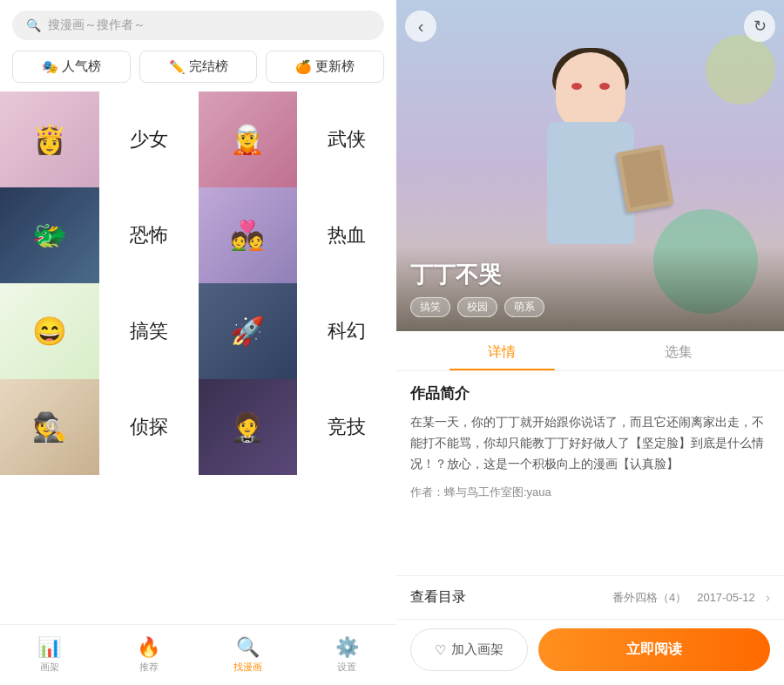 The image size is (784, 685). What do you see at coordinates (577, 86) in the screenshot?
I see `character-eye-left` at bounding box center [577, 86].